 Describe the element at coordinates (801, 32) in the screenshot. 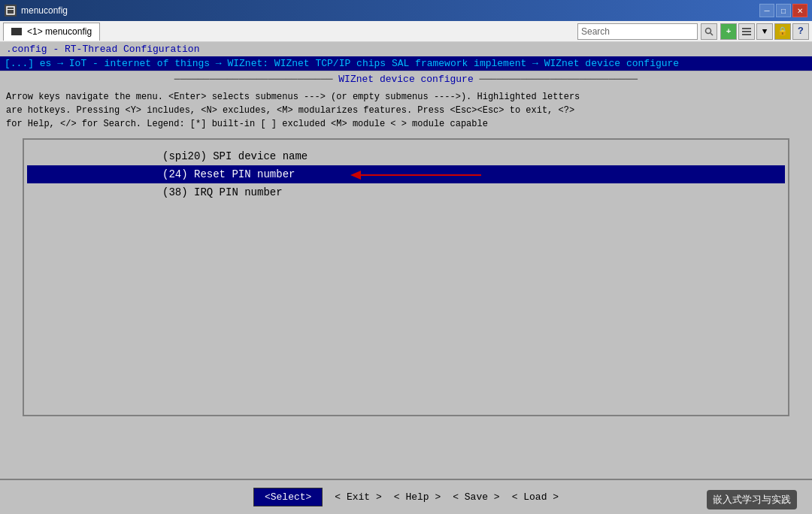

I see `help-icon-button: ?` at that location.